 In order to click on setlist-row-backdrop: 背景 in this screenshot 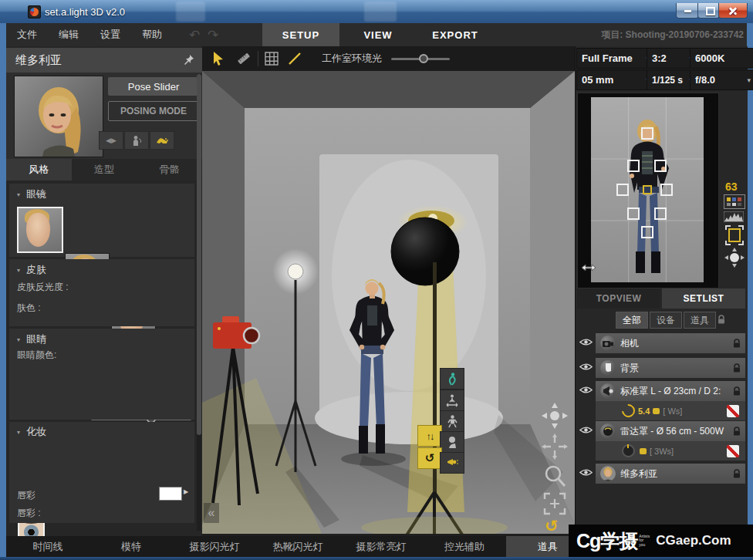, I will do `click(670, 368)`.